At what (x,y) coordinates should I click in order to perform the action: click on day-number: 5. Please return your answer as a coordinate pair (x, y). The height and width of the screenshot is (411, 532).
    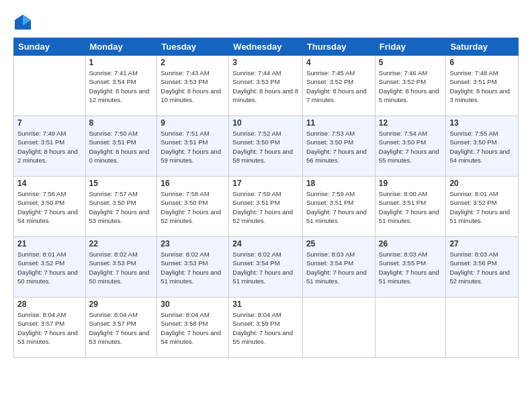
    Looking at the image, I should click on (411, 62).